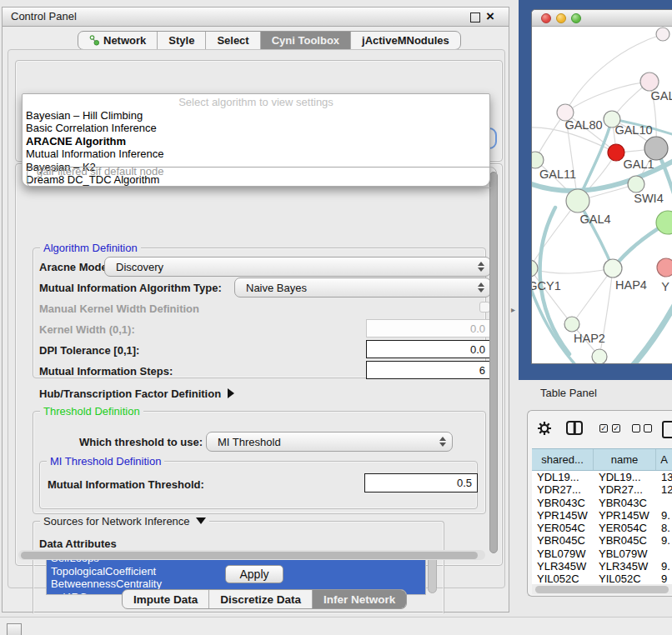  I want to click on tab-style: Style, so click(182, 40).